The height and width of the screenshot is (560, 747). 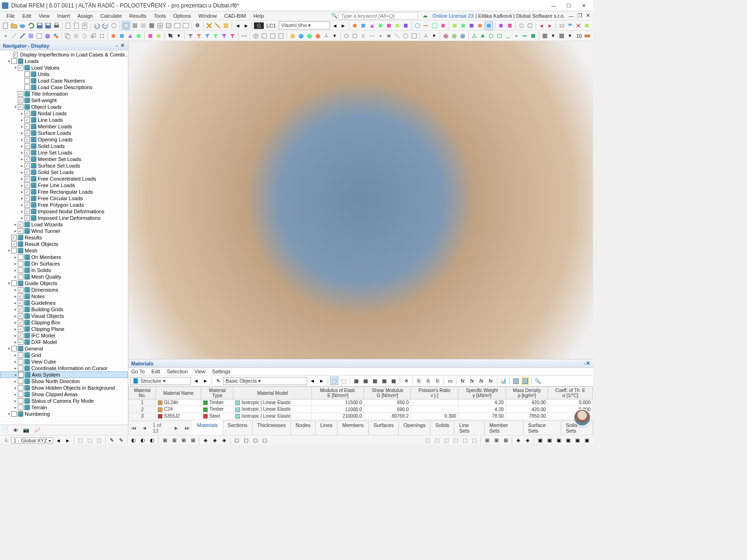 What do you see at coordinates (152, 441) in the screenshot?
I see `bt-k-icon: ◐` at bounding box center [152, 441].